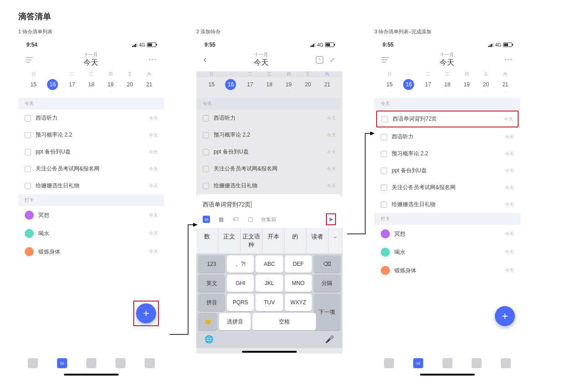 This screenshot has width=588, height=381. I want to click on view-toggle-icon: T, so click(320, 60).